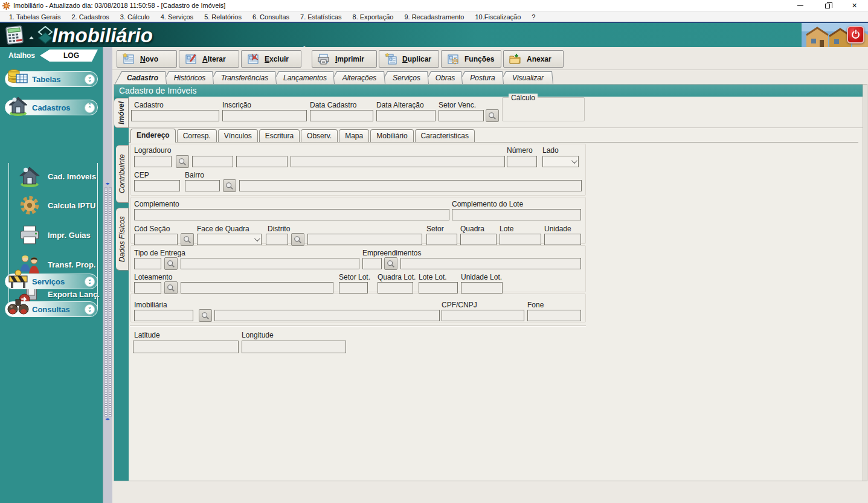 The image size is (868, 503). I want to click on tab-visualizar: Visualizar, so click(526, 77).